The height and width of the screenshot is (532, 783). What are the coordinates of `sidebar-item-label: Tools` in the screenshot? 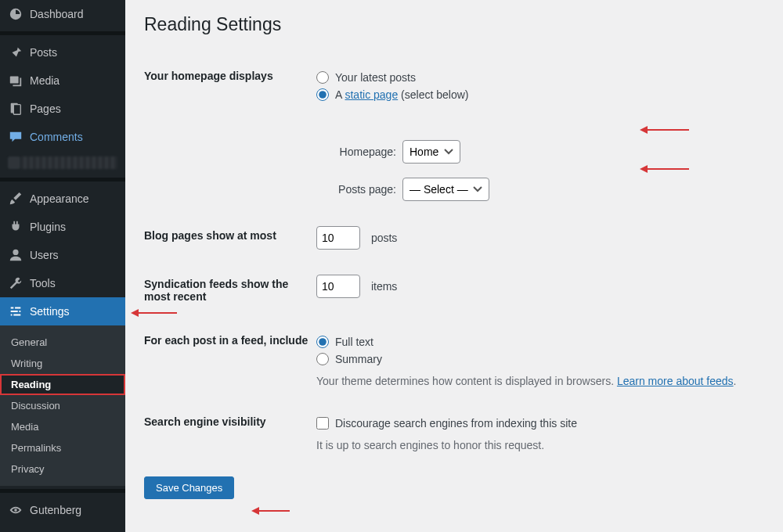 It's located at (42, 283).